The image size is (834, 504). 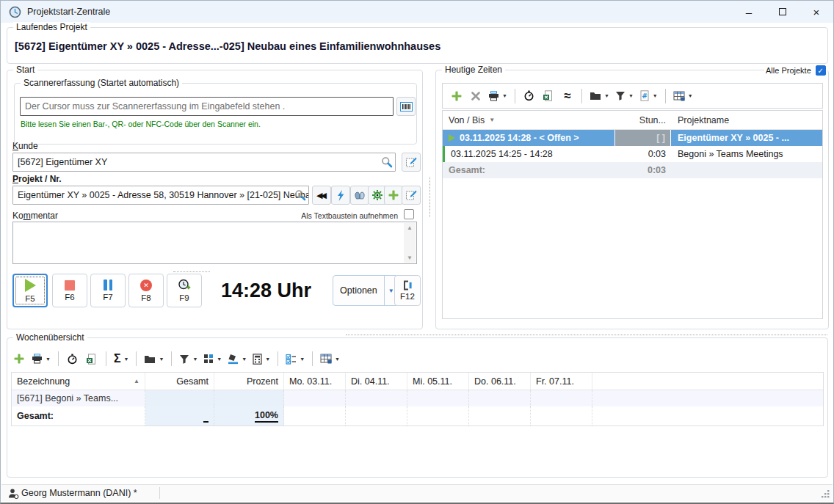 What do you see at coordinates (643, 120) in the screenshot?
I see `column-stunden: Stun...` at bounding box center [643, 120].